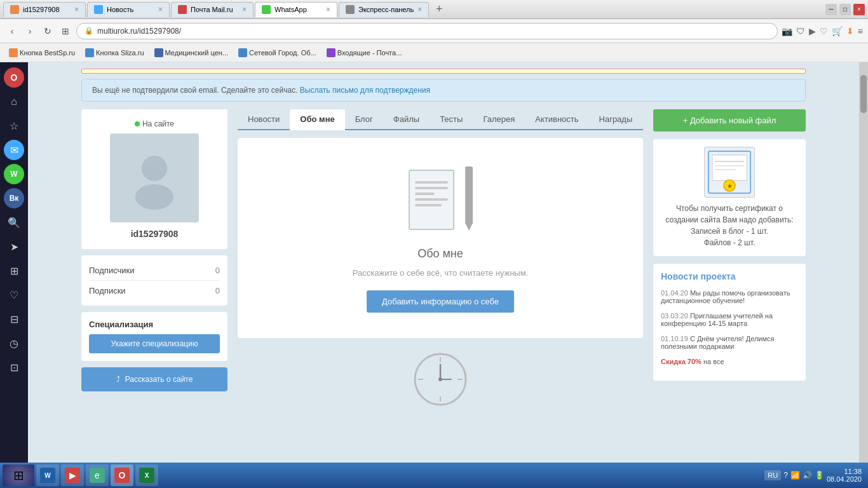 The image size is (868, 488). Describe the element at coordinates (434, 475) in the screenshot. I see `taskbar: ⊞ W ▶ e O X RU ? 📶 🔊 🔋 11:38 08.04.2020` at that location.